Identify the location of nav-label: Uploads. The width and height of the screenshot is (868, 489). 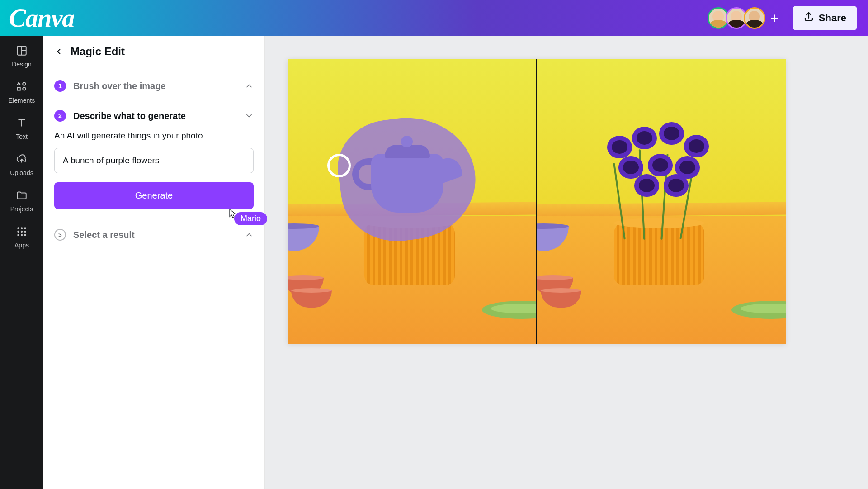
(22, 173).